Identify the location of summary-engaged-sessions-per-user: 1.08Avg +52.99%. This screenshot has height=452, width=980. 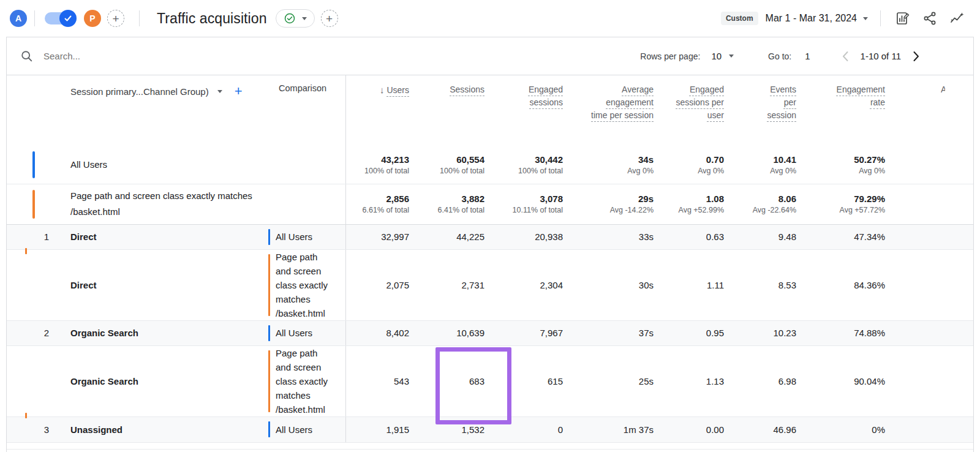
(696, 204).